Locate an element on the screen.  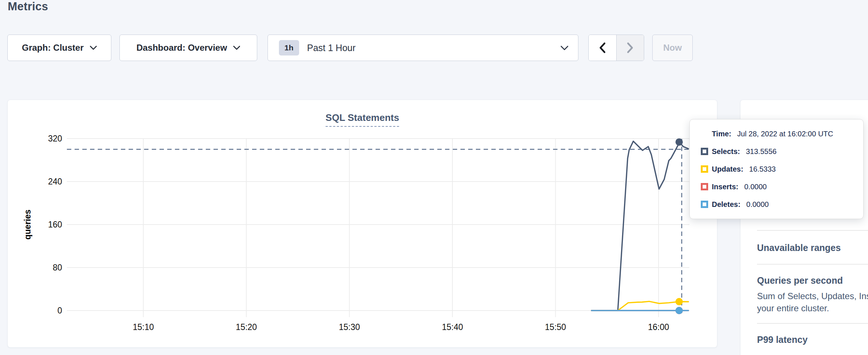
x-axis-tick-label: 15:30 is located at coordinates (349, 327).